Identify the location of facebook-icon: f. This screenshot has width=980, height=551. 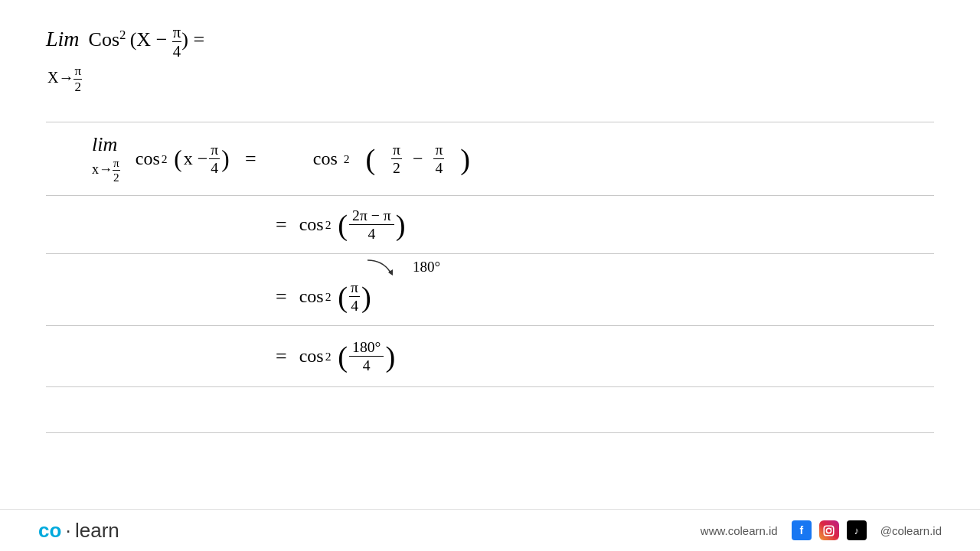
(802, 530).